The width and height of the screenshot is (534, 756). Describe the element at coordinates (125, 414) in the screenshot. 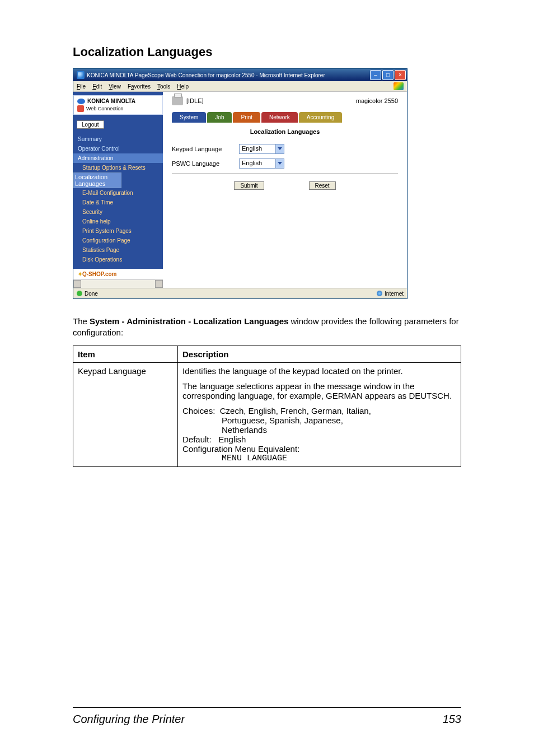

I see `cell-item: Keypad Language` at that location.